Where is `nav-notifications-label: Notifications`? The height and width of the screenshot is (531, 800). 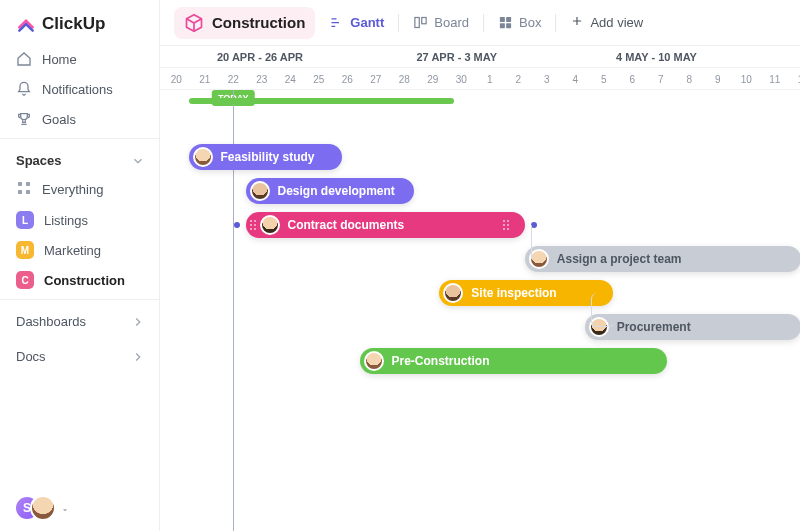
nav-notifications-label: Notifications is located at coordinates (78, 90).